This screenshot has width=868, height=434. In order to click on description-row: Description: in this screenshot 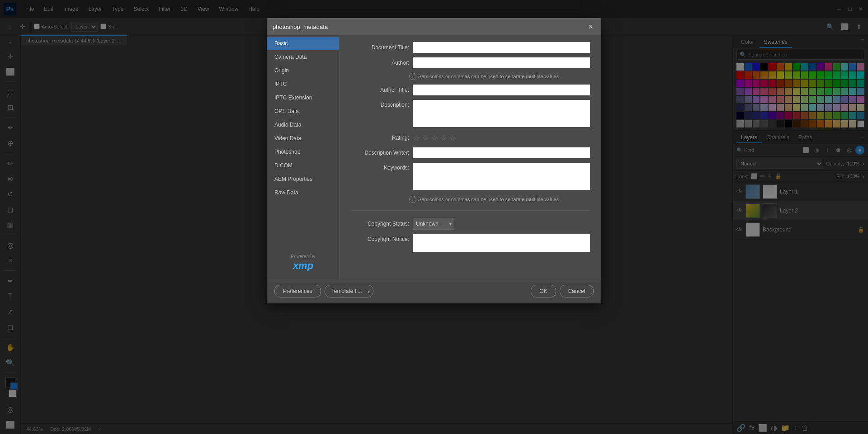, I will do `click(470, 114)`.